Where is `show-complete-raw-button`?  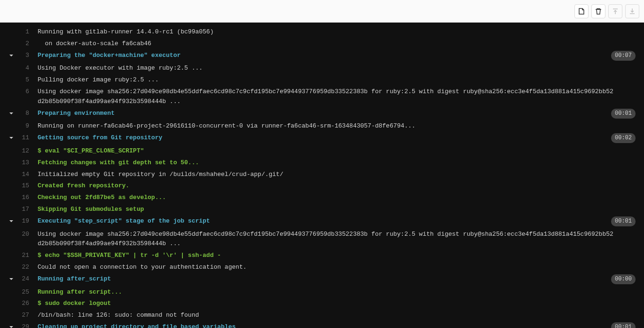
show-complete-raw-button is located at coordinates (581, 11).